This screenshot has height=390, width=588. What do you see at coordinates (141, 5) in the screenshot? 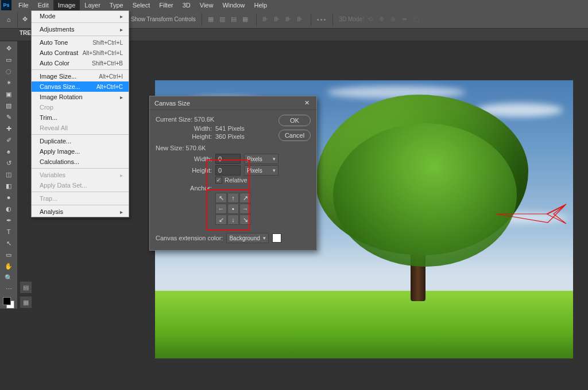
I see `menu-select: Select` at bounding box center [141, 5].